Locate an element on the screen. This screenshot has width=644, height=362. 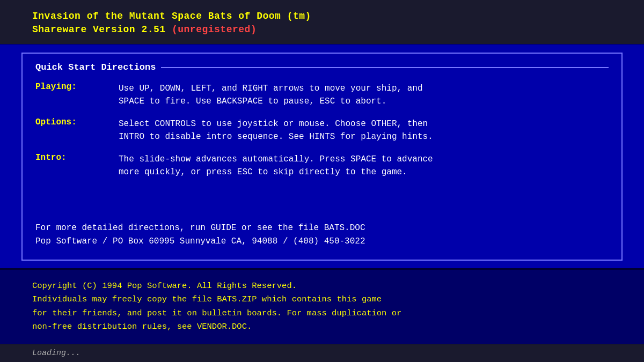
copyright-line3: for their friends, and post it on bullet… is located at coordinates (322, 314).